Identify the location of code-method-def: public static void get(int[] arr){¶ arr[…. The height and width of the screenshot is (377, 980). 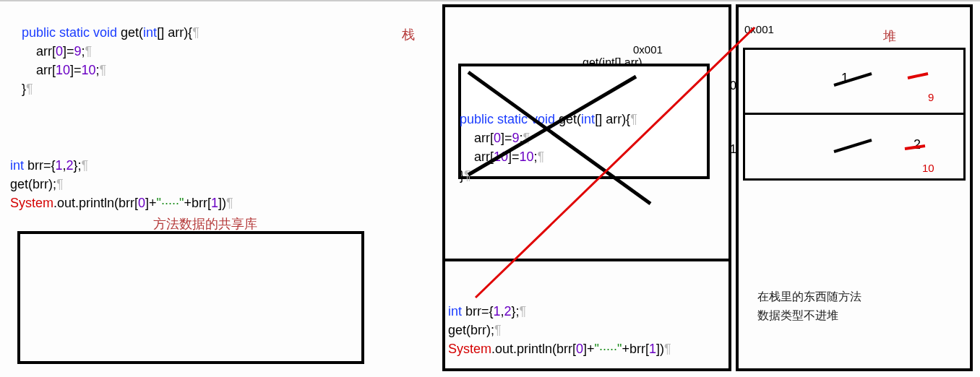
(111, 51).